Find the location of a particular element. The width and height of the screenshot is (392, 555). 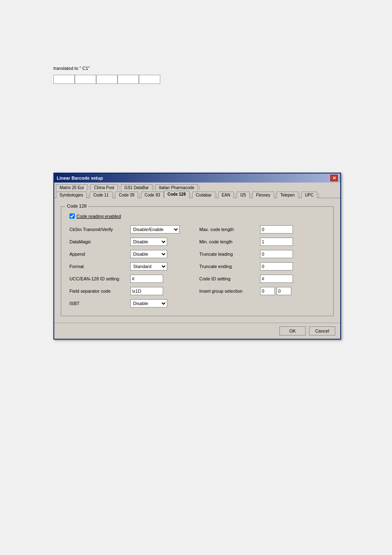

cksm-select: Disable/Enable Disable Enable is located at coordinates (155, 229).